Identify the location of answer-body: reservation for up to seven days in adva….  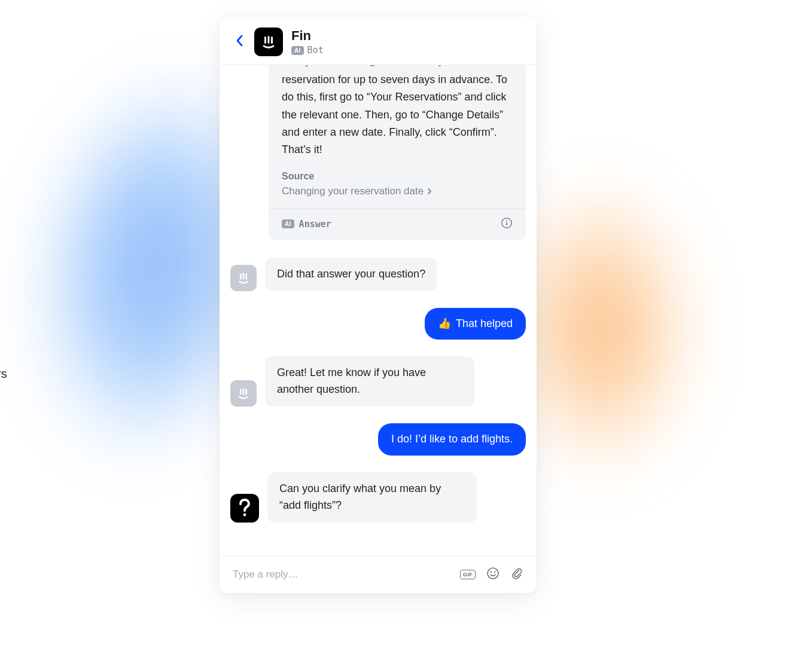
(397, 115).